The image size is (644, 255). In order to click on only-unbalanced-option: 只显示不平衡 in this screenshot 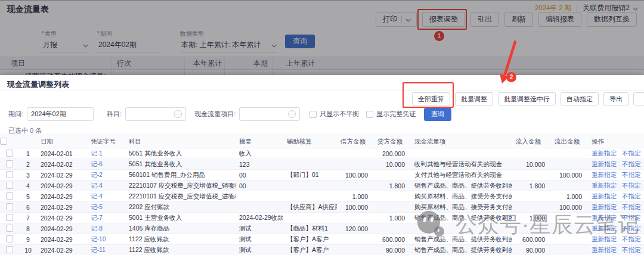, I will do `click(334, 114)`.